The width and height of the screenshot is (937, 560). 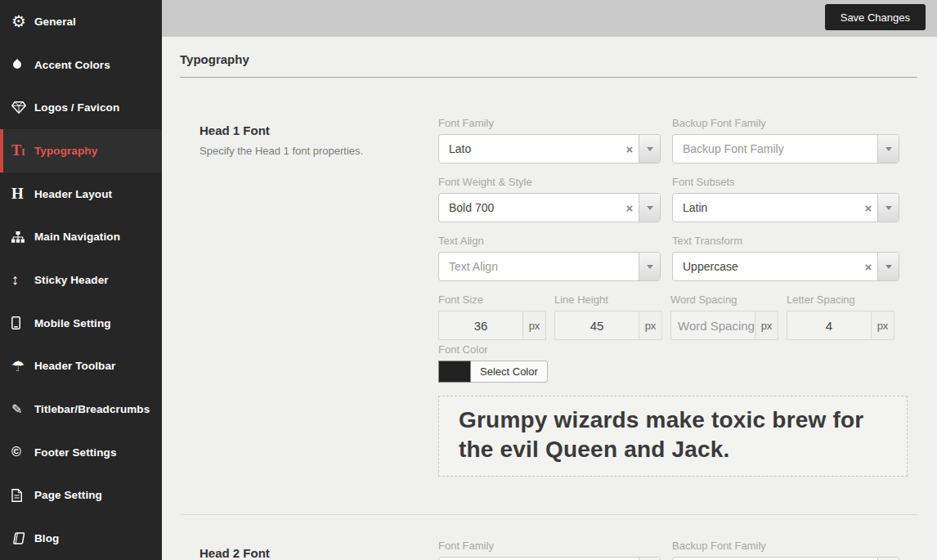 I want to click on font-preview-text: Grumpy wizards make toxic brew for the e…, so click(x=673, y=435).